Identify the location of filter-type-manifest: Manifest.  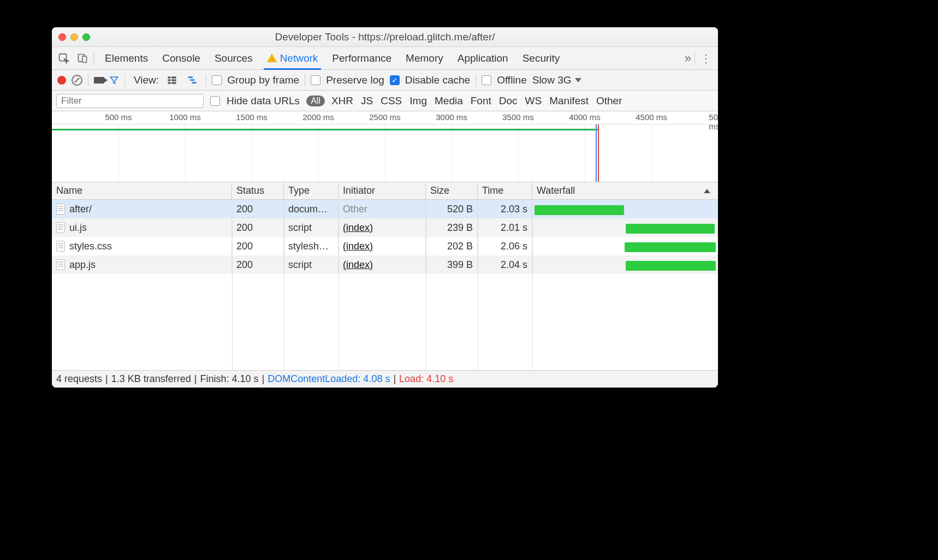
(569, 101).